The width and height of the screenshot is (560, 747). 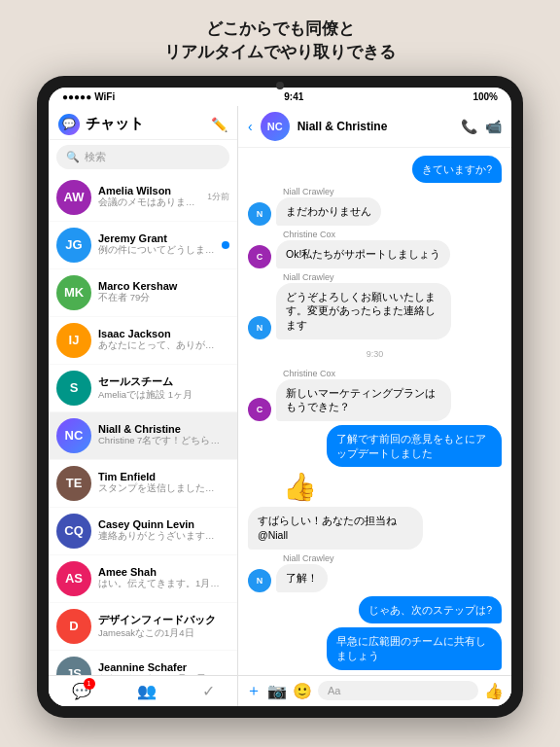 I want to click on compose-new-icon: ✏️, so click(x=220, y=124).